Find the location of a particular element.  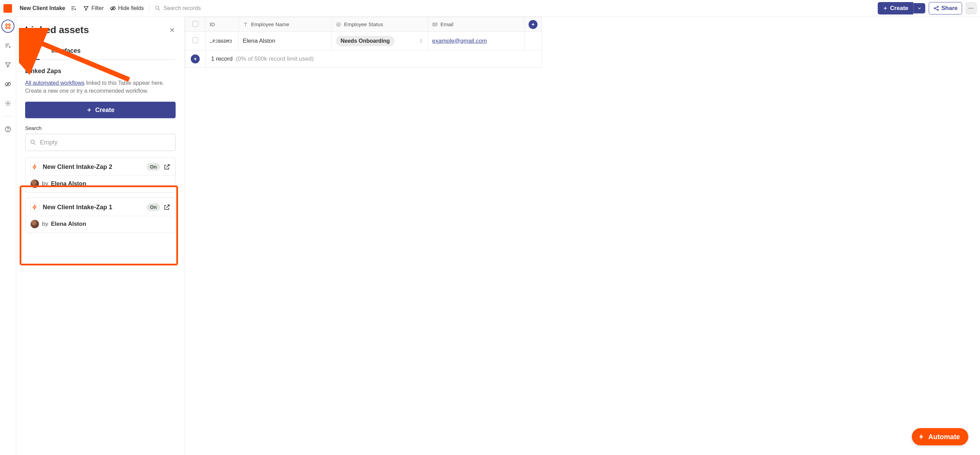

add-record-button is located at coordinates (195, 59).